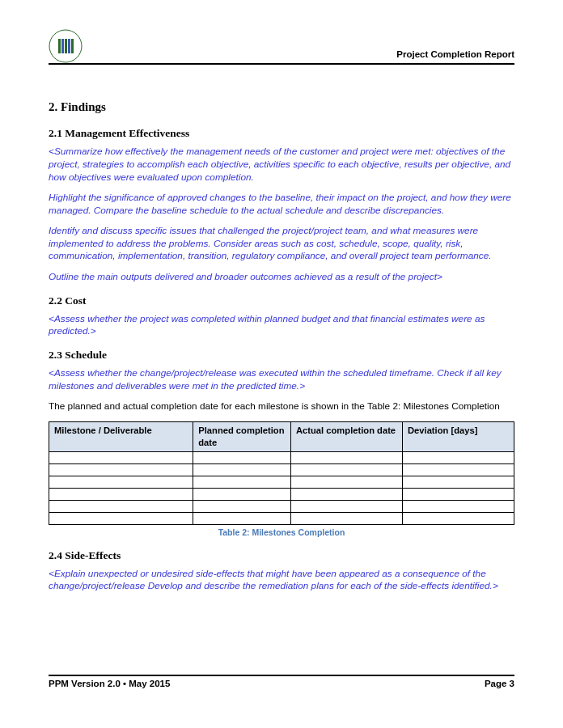  I want to click on milestones-table: Milestone / Deliverable Planned completi…, so click(282, 473).